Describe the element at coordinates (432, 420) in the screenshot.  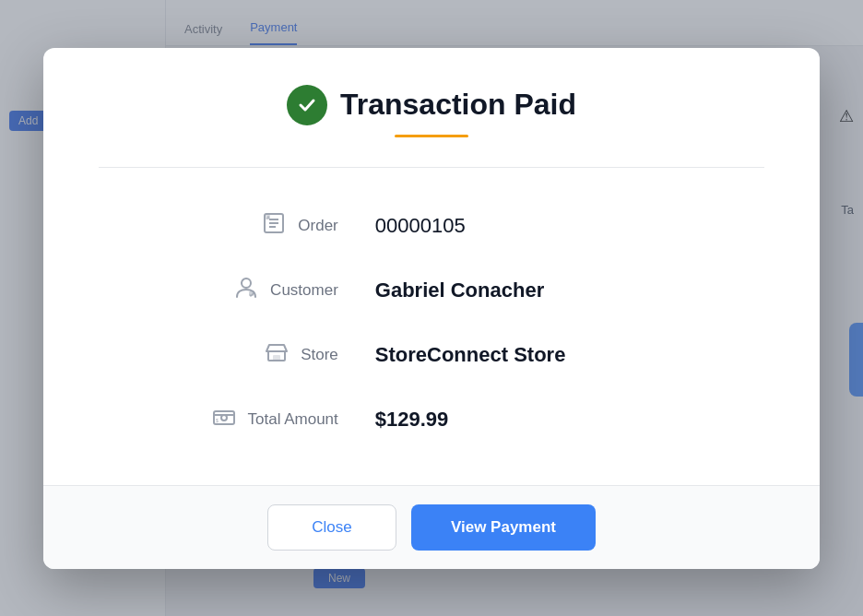
I see `total-amount-row: $ Total Amount $129.99` at that location.